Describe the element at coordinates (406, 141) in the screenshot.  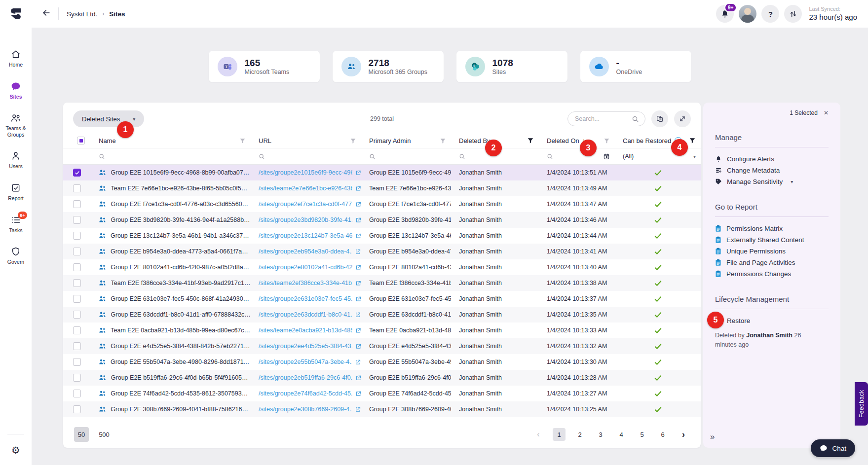
I see `column-header-primary-admin: Primary Admin` at that location.